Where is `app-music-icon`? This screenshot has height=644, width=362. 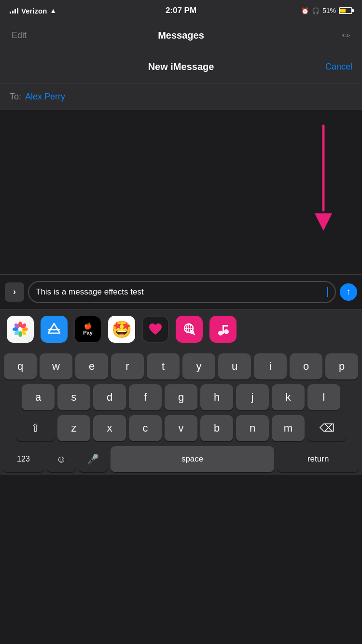 app-music-icon is located at coordinates (223, 329).